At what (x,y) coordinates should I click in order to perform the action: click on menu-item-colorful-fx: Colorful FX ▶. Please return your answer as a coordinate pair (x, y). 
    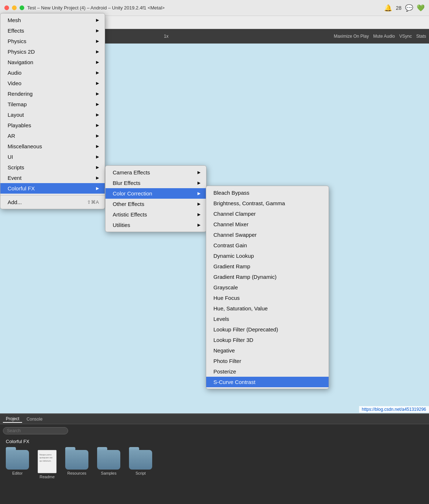
    Looking at the image, I should click on (53, 189).